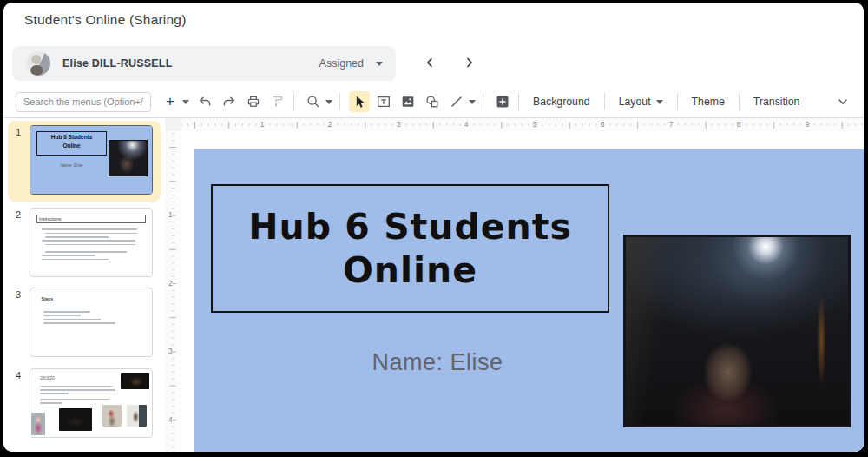 The width and height of the screenshot is (868, 457). I want to click on zoom-button, so click(313, 102).